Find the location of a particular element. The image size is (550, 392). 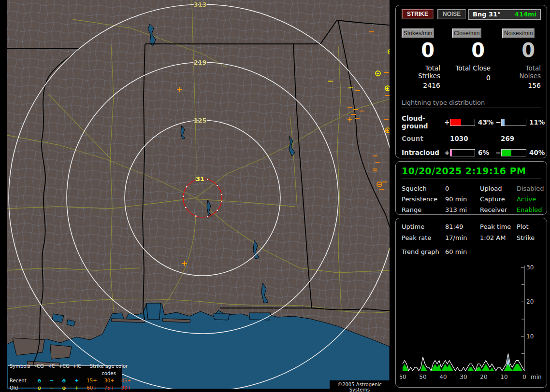

intracloud-label: Intracloud is located at coordinates (423, 153).